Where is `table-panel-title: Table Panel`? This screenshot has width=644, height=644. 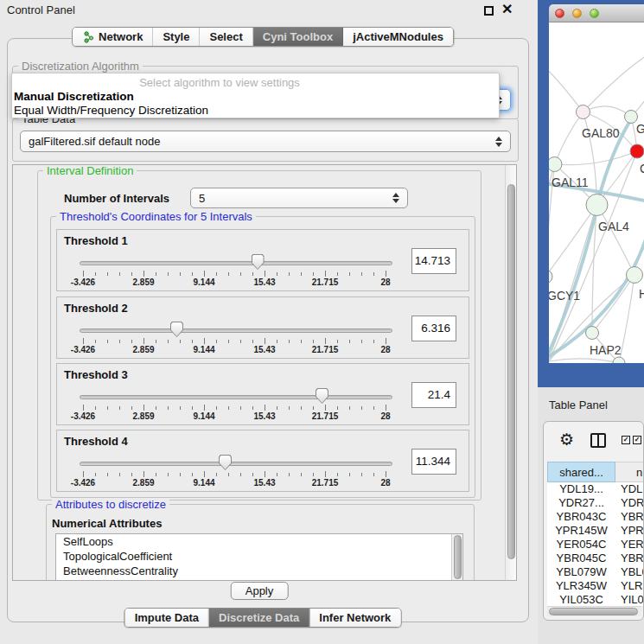 table-panel-title: Table Panel is located at coordinates (578, 405).